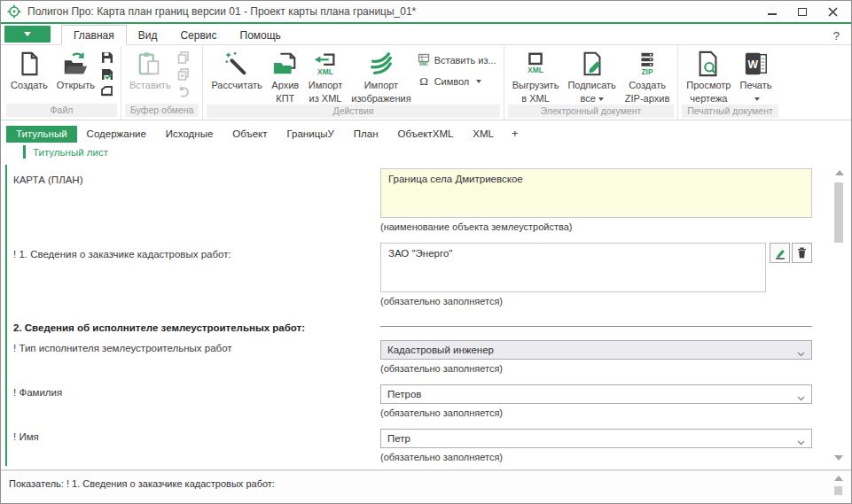  I want to click on ribbon-group-actions: Рассчитать Архив КПТ, so click(353, 83).